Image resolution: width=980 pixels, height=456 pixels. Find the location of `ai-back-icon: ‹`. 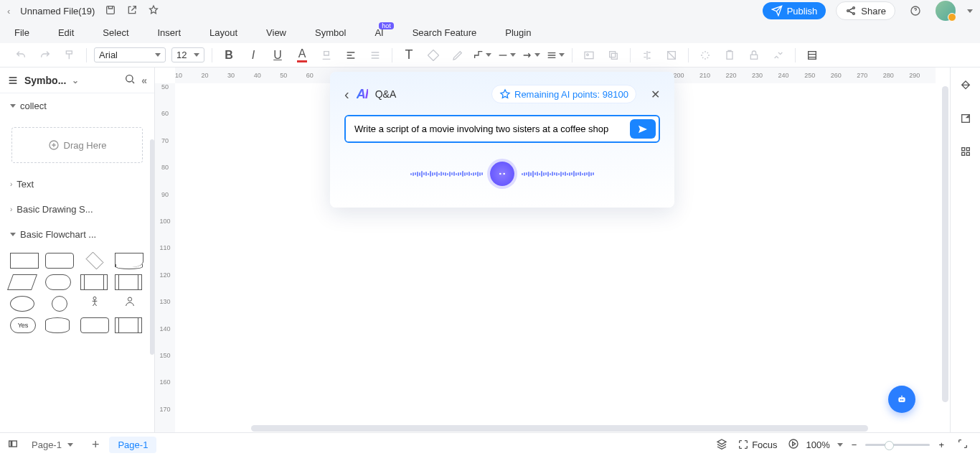

ai-back-icon: ‹ is located at coordinates (347, 95).